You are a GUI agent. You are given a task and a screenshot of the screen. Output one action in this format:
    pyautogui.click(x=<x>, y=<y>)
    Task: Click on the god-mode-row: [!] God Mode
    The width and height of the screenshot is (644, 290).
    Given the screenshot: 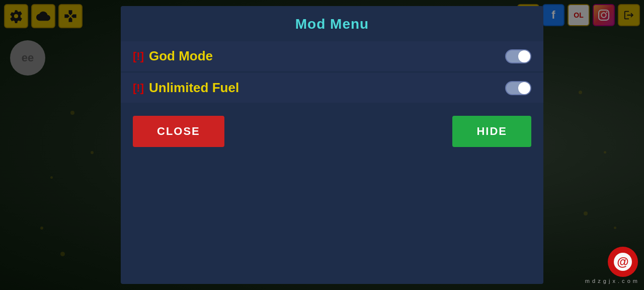 What is the action you would take?
    pyautogui.click(x=332, y=56)
    